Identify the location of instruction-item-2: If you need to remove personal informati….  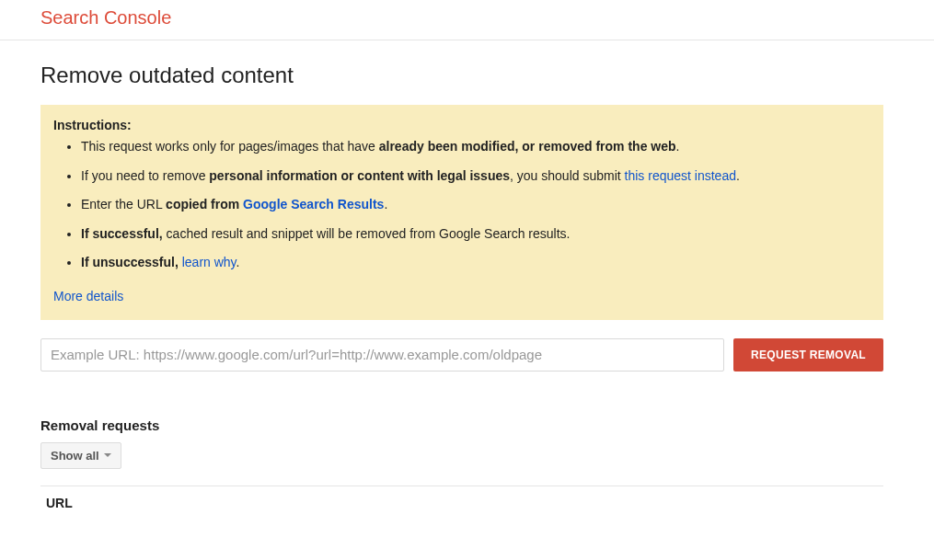
(476, 177).